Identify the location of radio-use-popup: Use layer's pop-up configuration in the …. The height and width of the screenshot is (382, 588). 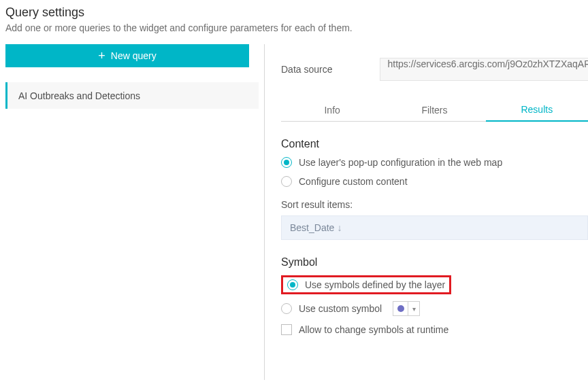
(434, 162).